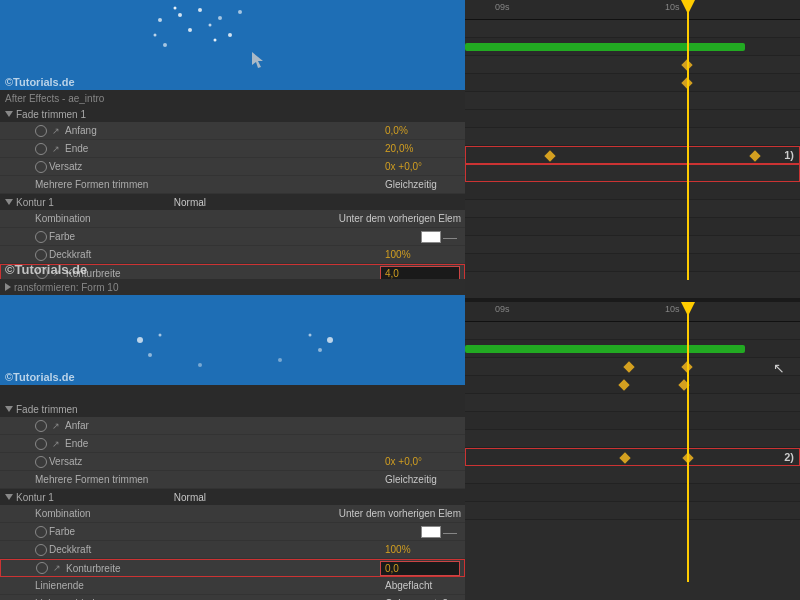 This screenshot has height=600, width=800. What do you see at coordinates (632, 173) in the screenshot?
I see `timeline-row-linienende` at bounding box center [632, 173].